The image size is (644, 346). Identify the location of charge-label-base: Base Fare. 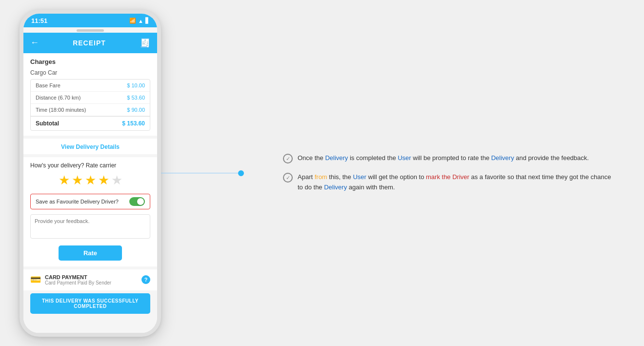
(48, 85).